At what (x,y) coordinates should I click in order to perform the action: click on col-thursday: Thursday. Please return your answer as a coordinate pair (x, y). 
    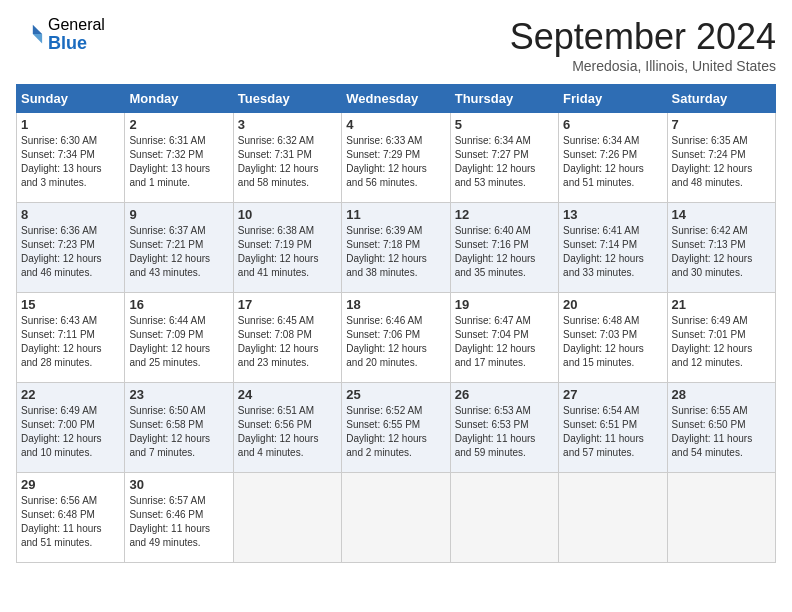
    Looking at the image, I should click on (504, 99).